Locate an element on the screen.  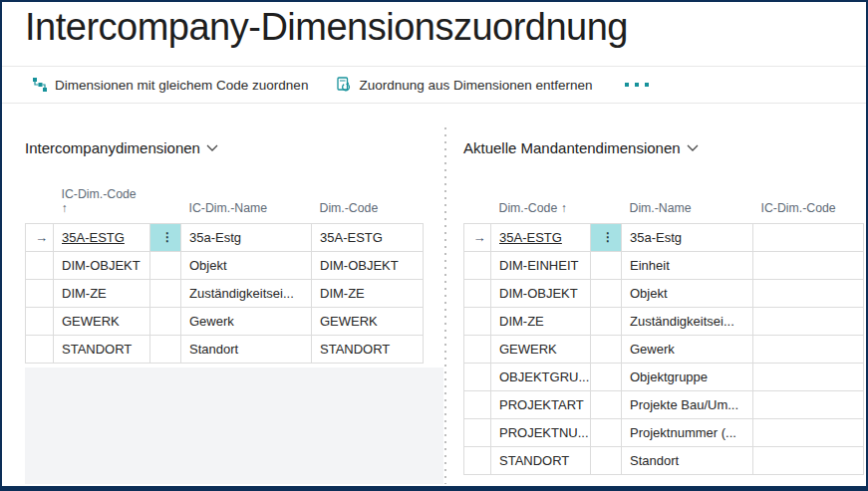
chevron-down-icon is located at coordinates (693, 148).